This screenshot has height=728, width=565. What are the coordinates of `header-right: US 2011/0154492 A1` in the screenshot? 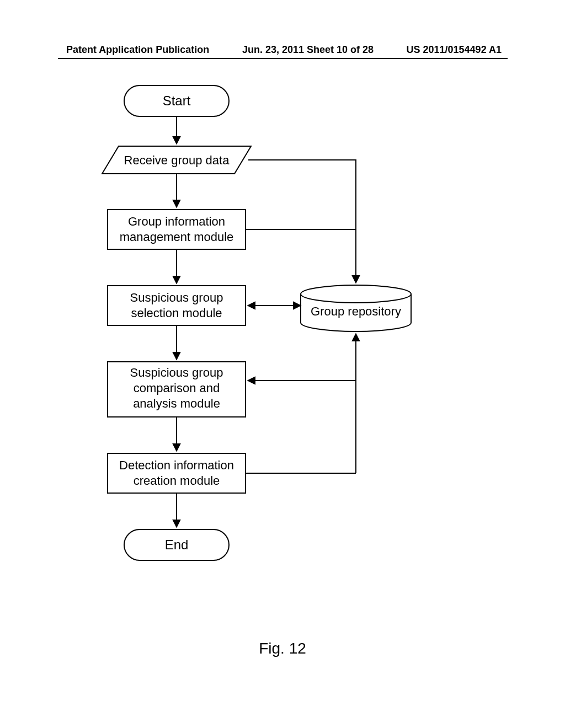 It's located at (454, 50).